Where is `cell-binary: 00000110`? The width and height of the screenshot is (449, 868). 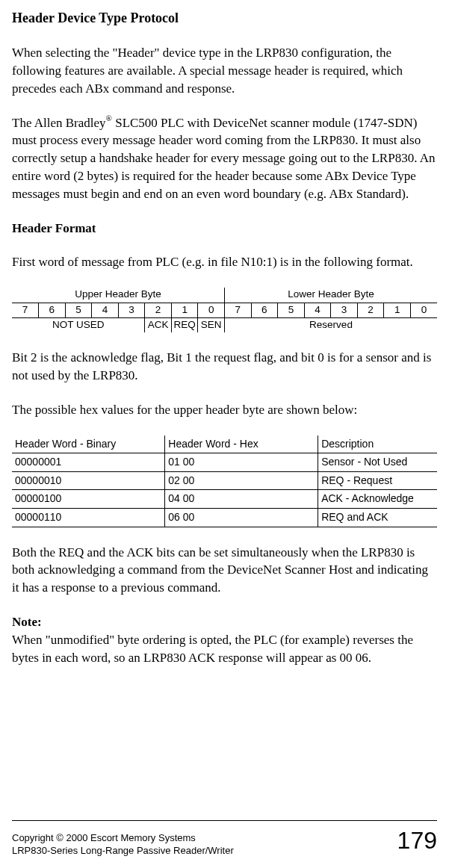
cell-binary: 00000110 is located at coordinates (88, 517).